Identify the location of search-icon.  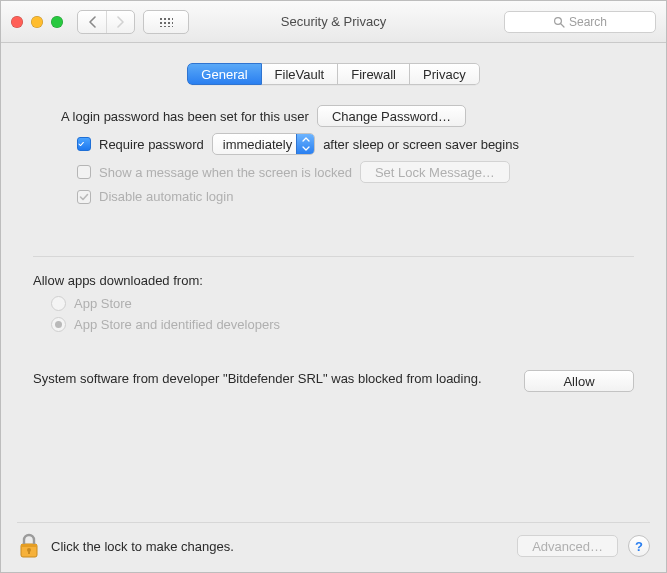
(559, 22).